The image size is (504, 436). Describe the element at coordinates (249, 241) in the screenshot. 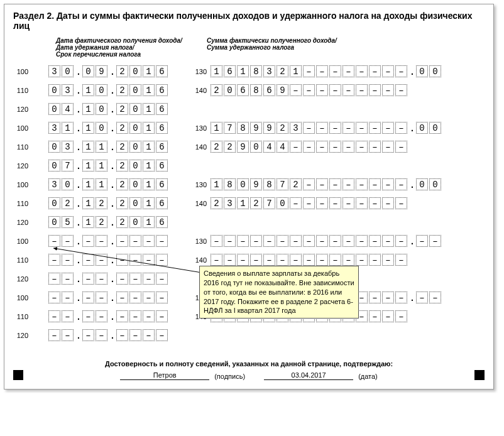

I see `row-100: 100––.––.––––130–––––––––––––––.––` at that location.